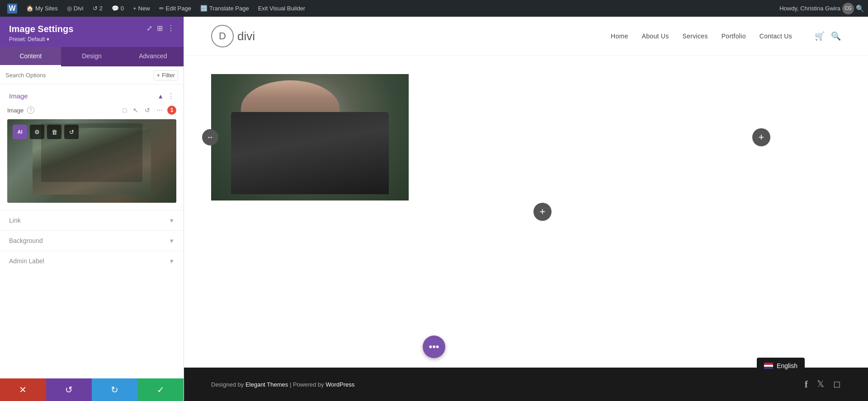  Describe the element at coordinates (656, 36) in the screenshot. I see `nav-about: About Us` at that location.